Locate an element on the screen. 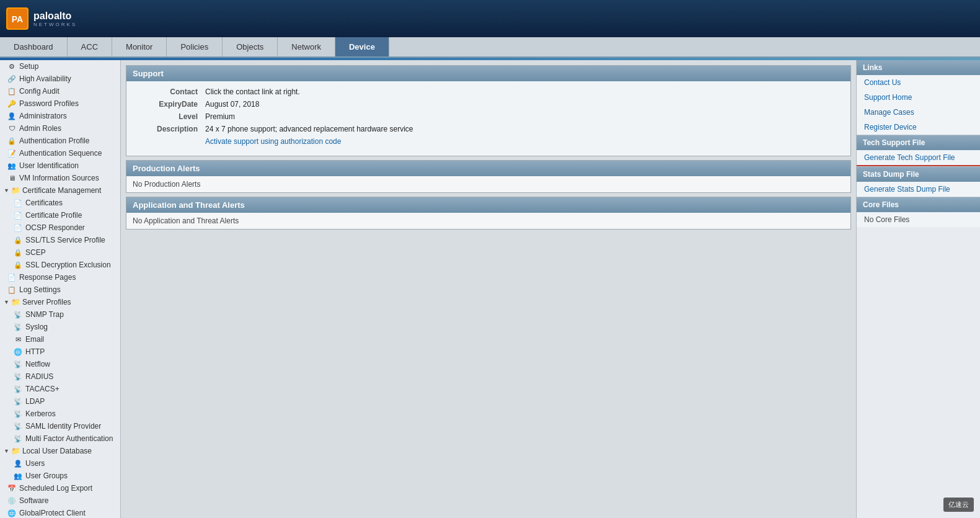  sidebar-item-netflow: 📡 Netflow is located at coordinates (60, 364).